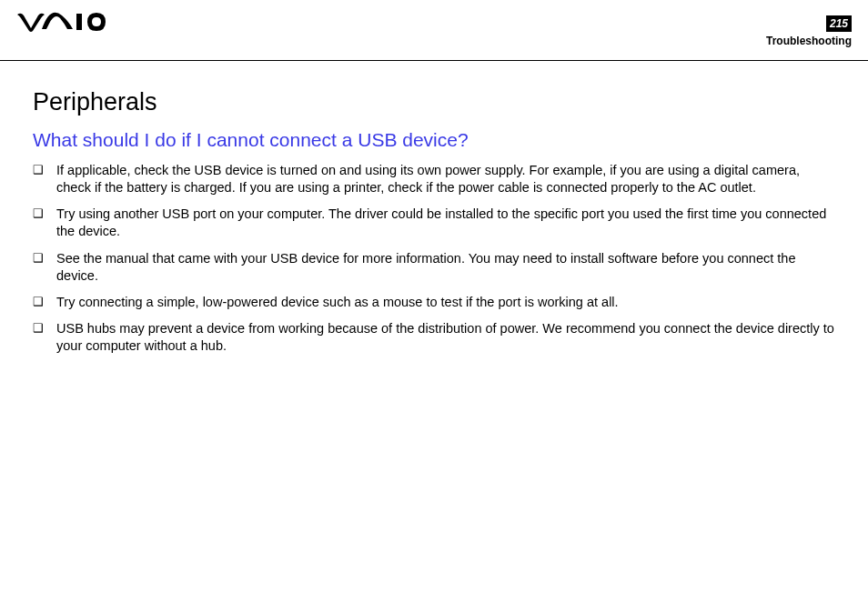  I want to click on page-number: 215, so click(839, 24).